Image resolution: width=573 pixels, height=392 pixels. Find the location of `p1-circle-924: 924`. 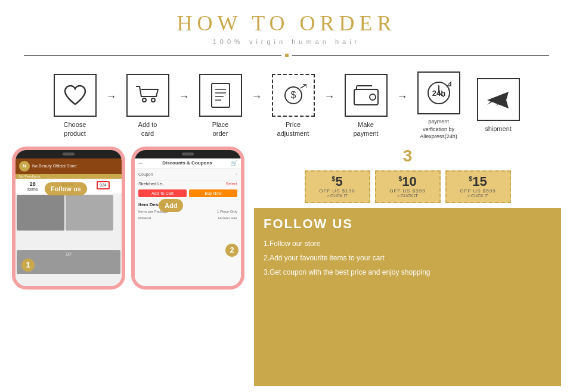

p1-circle-924: 924 is located at coordinates (103, 186).